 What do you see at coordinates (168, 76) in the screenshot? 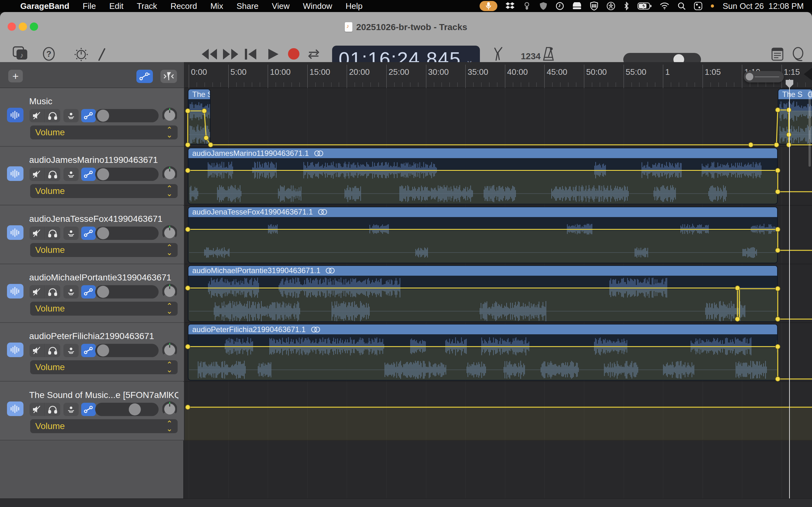
I see `marquee-button` at bounding box center [168, 76].